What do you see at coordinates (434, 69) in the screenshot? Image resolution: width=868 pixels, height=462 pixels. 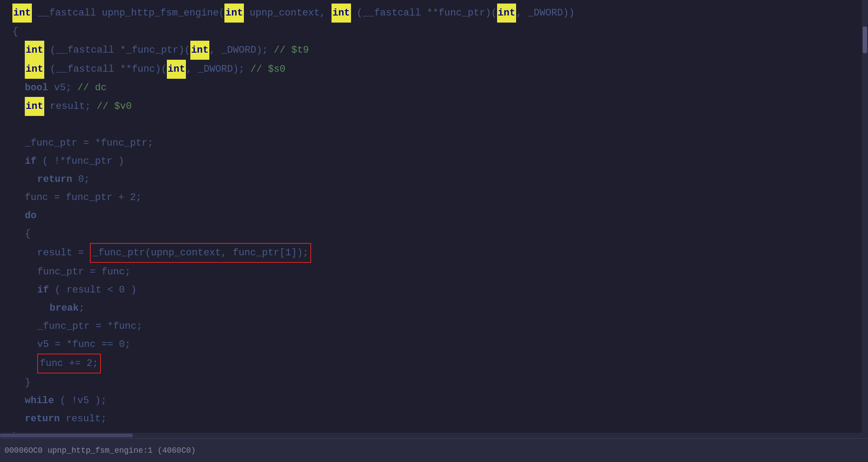 I see `code-line-4: int (__fastcall **func)( int , _DWORD); …` at bounding box center [434, 69].